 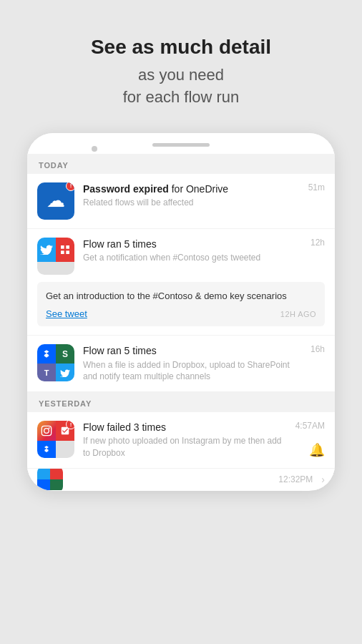 What do you see at coordinates (50, 479) in the screenshot?
I see `partial-icon` at bounding box center [50, 479].